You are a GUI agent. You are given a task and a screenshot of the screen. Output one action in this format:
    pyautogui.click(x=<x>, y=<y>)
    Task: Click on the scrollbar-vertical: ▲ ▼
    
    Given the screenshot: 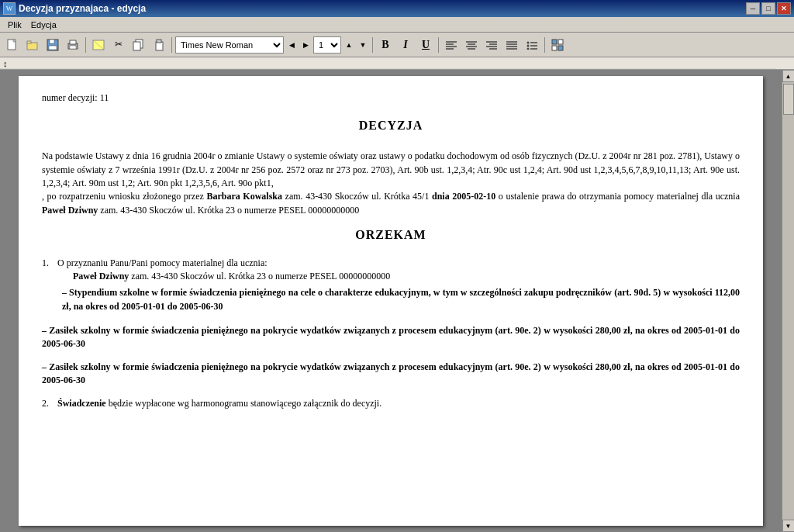 What is the action you would take?
    pyautogui.click(x=788, y=301)
    